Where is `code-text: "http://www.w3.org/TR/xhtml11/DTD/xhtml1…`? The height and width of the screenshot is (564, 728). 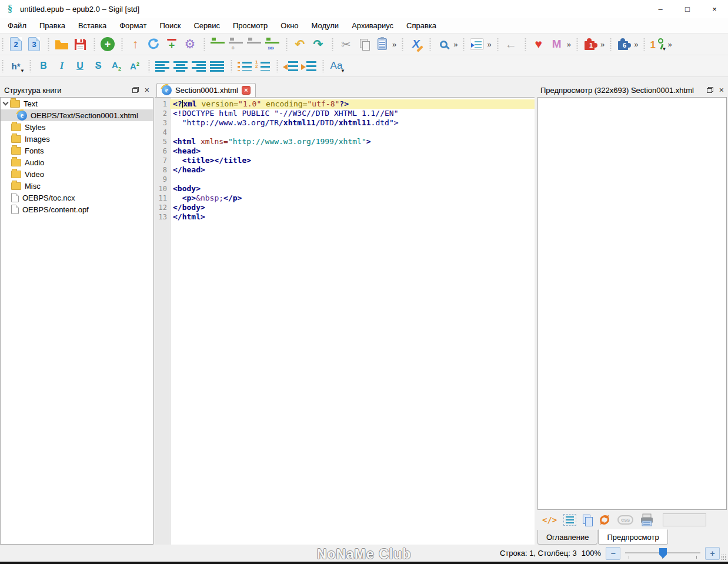
code-text: "http://www.w3.org/TR/xhtml11/DTD/xhtml1… is located at coordinates (352, 123).